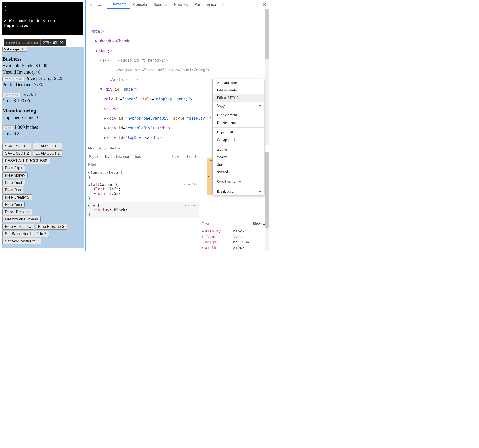 The image size is (479, 448). What do you see at coordinates (191, 205) in the screenshot?
I see `css-source-label: ylesheet` at bounding box center [191, 205].